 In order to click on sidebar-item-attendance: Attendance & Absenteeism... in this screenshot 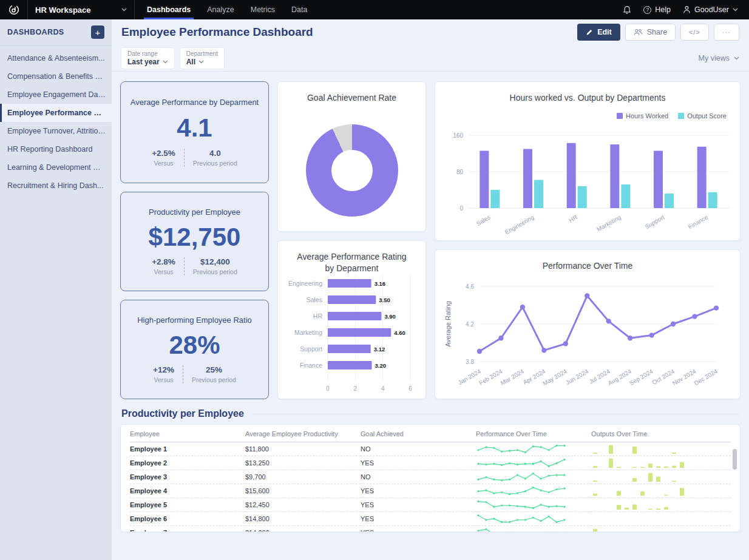, I will do `click(56, 58)`.